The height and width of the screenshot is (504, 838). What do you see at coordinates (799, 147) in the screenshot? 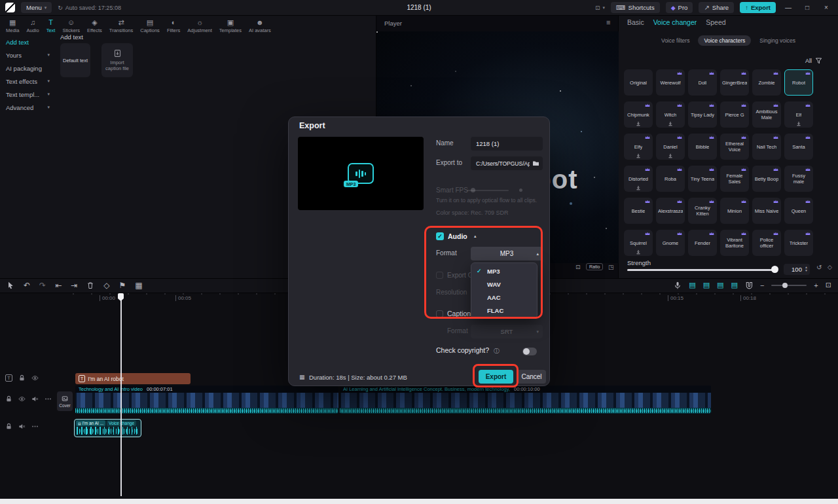
I see `voice-card: Santa` at bounding box center [799, 147].